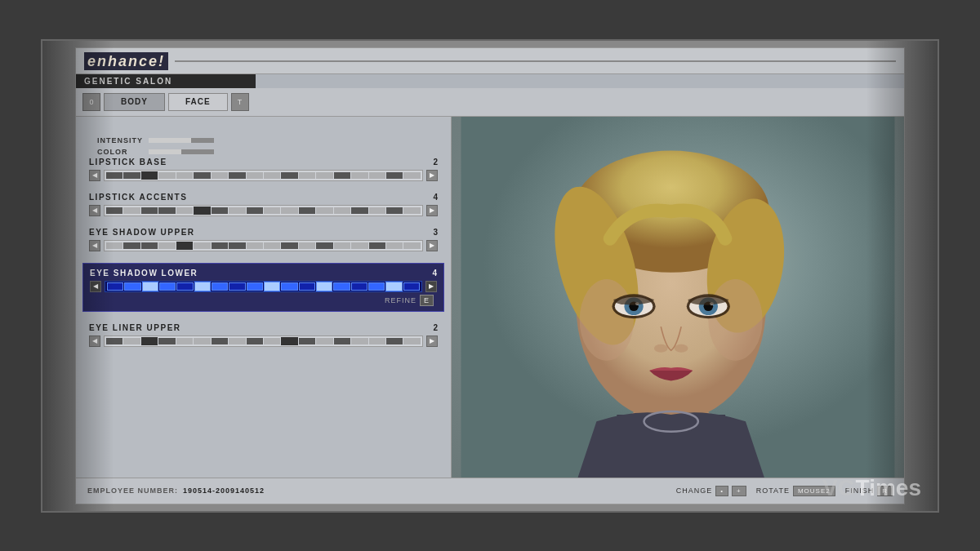  Describe the element at coordinates (263, 176) in the screenshot. I see `lipstick-base-row: ◀` at that location.